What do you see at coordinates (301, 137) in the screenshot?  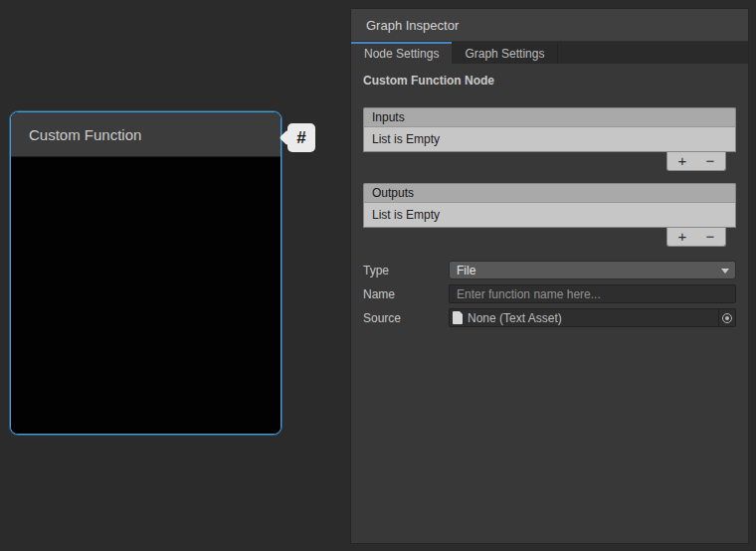 I see `hash-badge: #` at bounding box center [301, 137].